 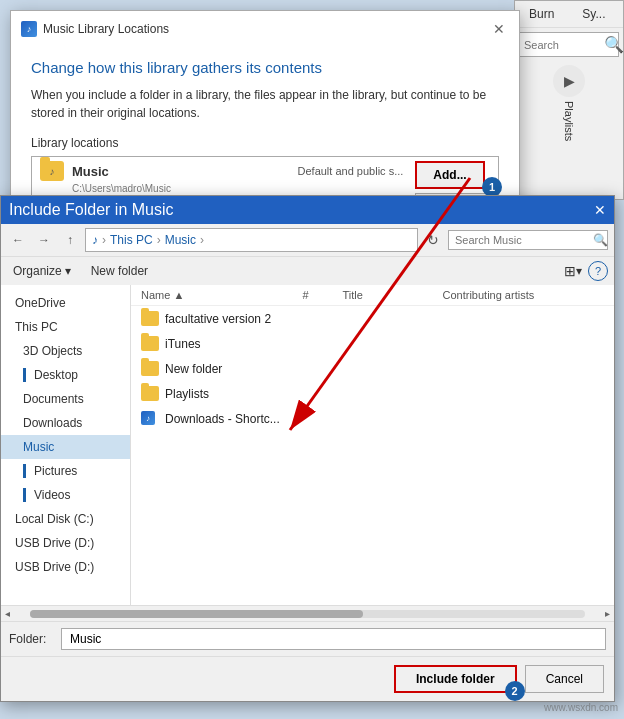 What do you see at coordinates (252, 240) in the screenshot?
I see `breadcrumb-bar: ♪ › This PC › Music ›` at bounding box center [252, 240].